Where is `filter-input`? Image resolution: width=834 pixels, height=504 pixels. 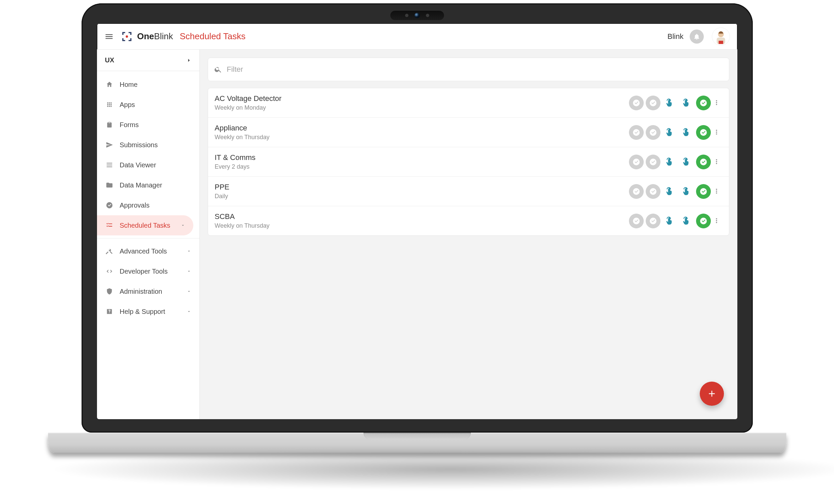 filter-input is located at coordinates (475, 69).